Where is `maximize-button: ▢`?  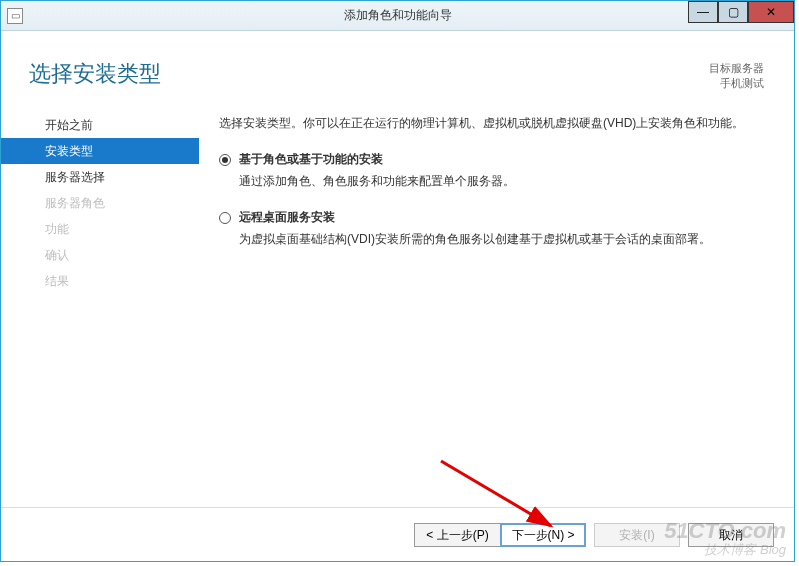
maximize-button: ▢ is located at coordinates (733, 12).